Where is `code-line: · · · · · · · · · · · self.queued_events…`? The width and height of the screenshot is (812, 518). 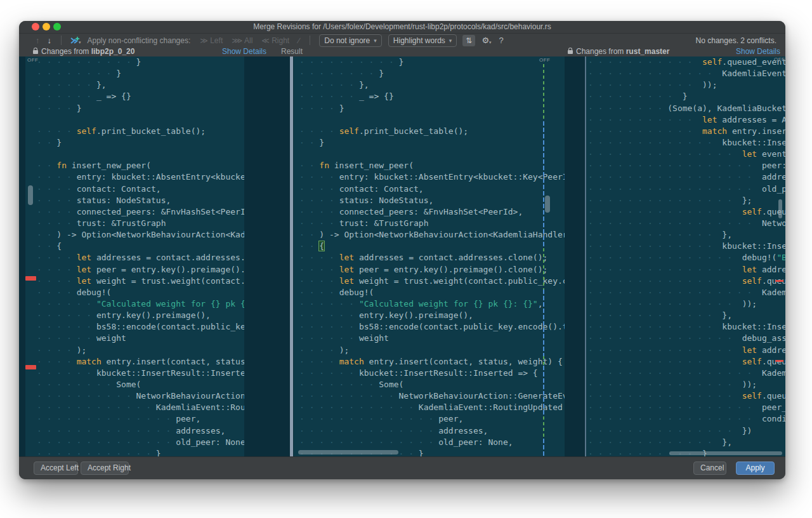
code-line: · · · · · · · · · · · self.queued_events… is located at coordinates (686, 62).